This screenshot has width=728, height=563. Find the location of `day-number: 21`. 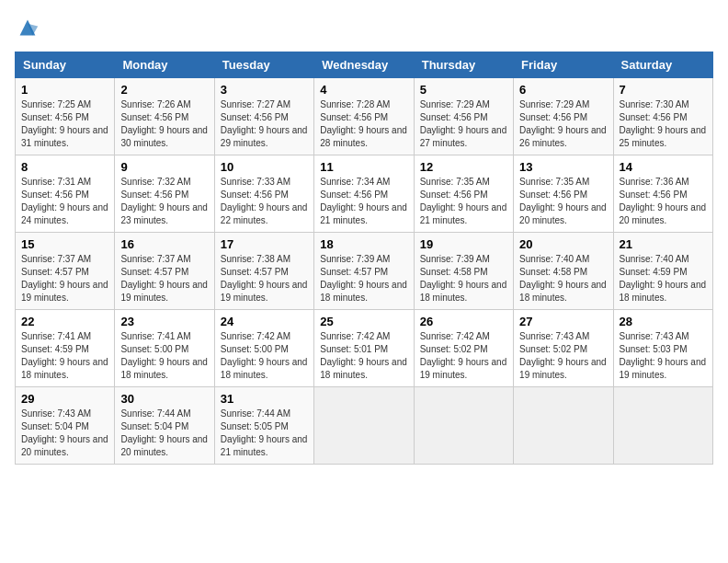

day-number: 21 is located at coordinates (664, 245).